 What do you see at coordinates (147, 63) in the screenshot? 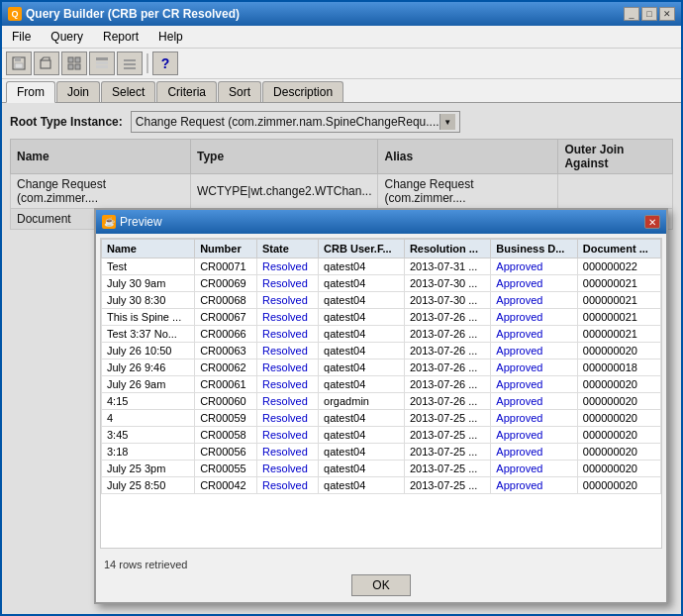
I see `toolbar-separator` at bounding box center [147, 63].